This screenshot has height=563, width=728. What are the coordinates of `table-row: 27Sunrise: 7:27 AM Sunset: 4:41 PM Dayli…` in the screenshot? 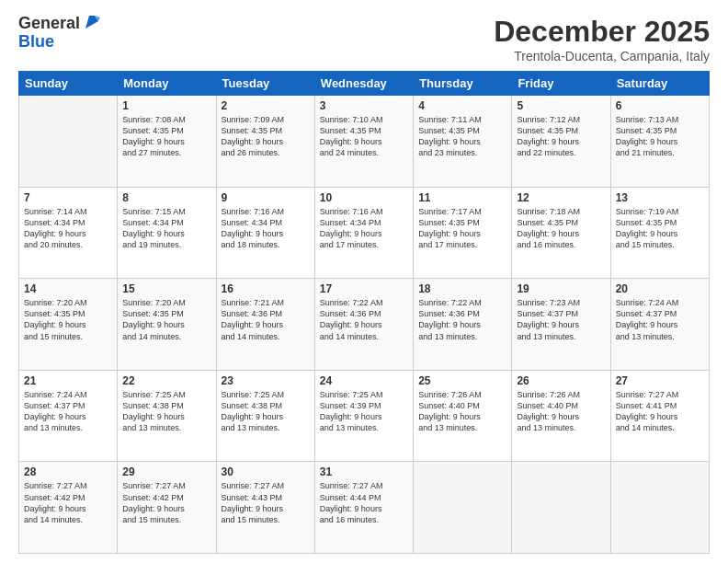 It's located at (660, 416).